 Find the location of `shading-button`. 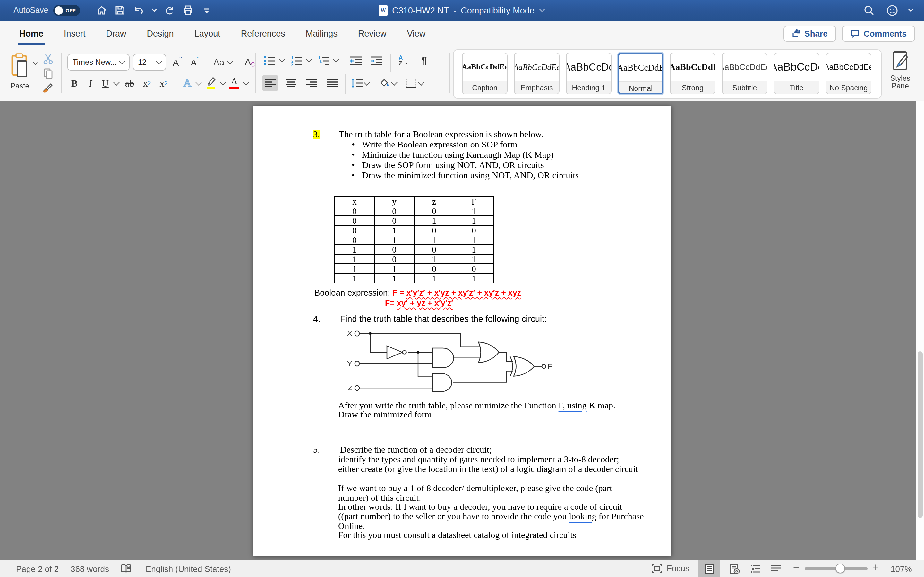

shading-button is located at coordinates (388, 83).